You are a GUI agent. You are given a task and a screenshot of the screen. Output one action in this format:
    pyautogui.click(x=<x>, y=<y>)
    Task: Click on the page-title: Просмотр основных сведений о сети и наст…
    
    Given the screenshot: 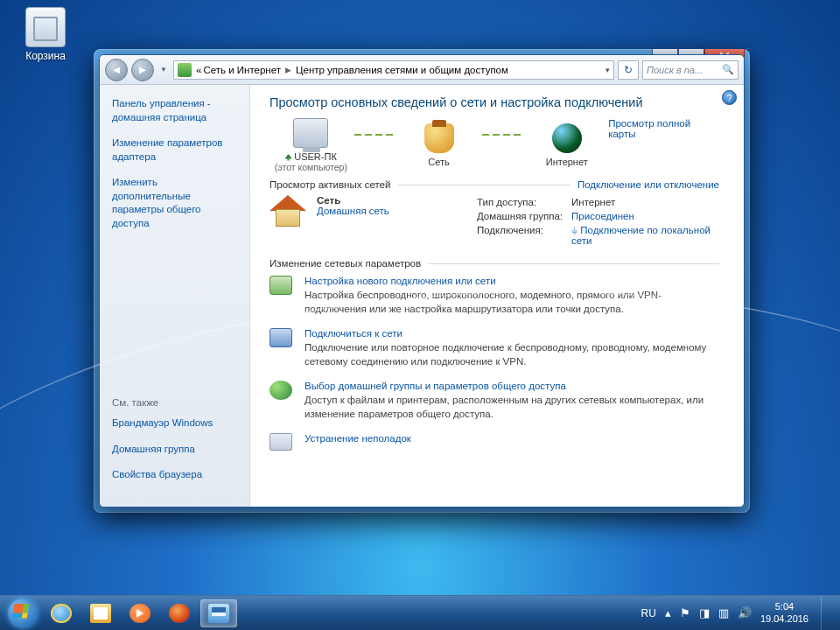 What is the action you would take?
    pyautogui.click(x=494, y=102)
    